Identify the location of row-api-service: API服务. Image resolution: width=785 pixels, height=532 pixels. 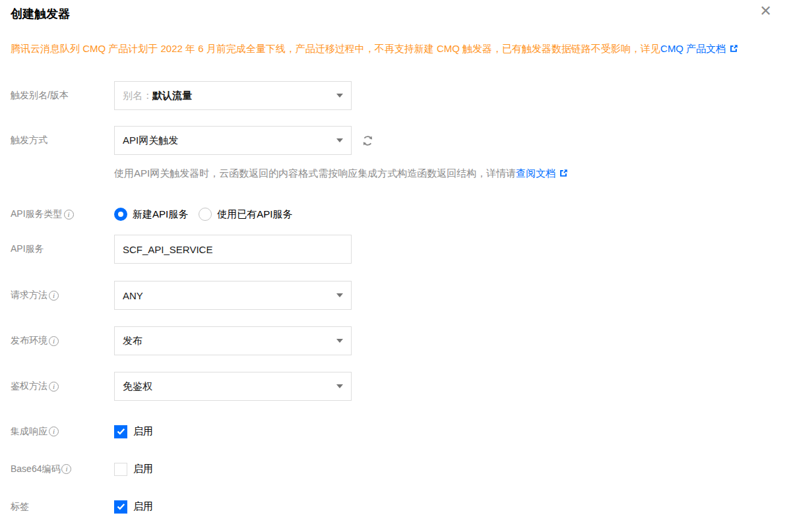
(392, 249).